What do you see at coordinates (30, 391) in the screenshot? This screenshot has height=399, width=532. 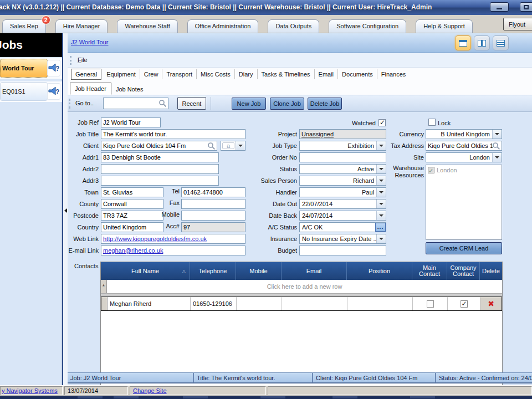 I see `navigator-systems-link: y Navigator Systems` at bounding box center [30, 391].